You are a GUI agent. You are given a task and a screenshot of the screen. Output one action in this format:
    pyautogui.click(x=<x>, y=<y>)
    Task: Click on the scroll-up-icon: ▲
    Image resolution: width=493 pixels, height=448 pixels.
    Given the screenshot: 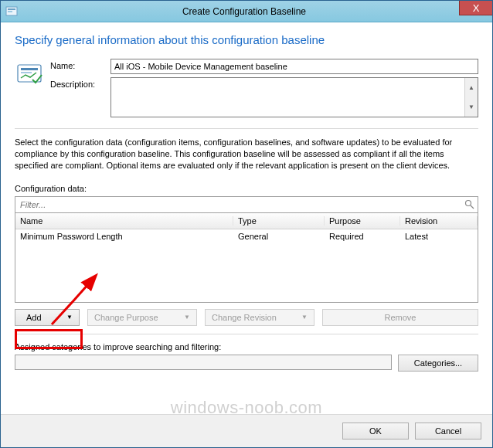 What is the action you would take?
    pyautogui.click(x=471, y=88)
    